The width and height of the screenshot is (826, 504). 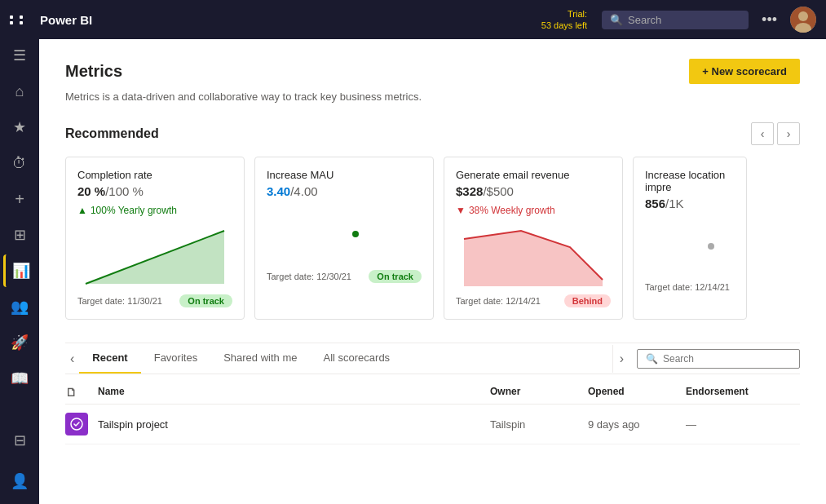 What do you see at coordinates (587, 301) in the screenshot?
I see `status-badge: Behind` at bounding box center [587, 301].